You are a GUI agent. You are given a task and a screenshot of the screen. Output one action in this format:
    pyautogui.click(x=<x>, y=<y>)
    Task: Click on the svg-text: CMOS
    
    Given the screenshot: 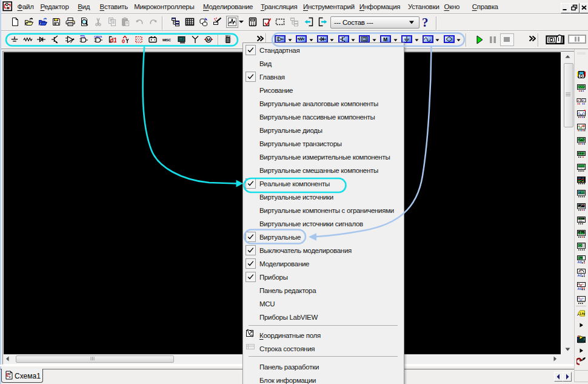 What is the action you would take?
    pyautogui.click(x=98, y=36)
    